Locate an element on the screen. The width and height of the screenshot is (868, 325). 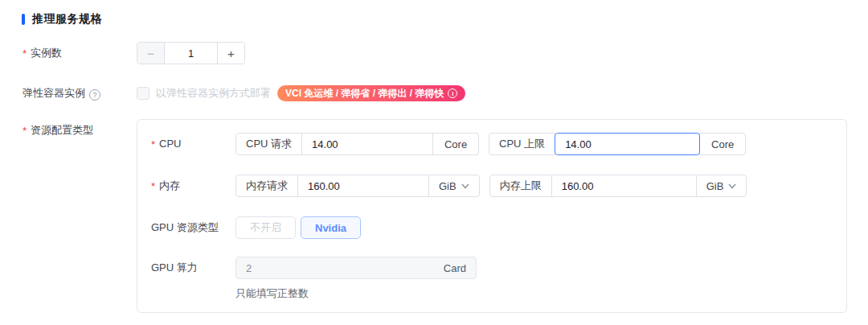
instance-count-label-wrap: * 实例数 is located at coordinates (68, 54).